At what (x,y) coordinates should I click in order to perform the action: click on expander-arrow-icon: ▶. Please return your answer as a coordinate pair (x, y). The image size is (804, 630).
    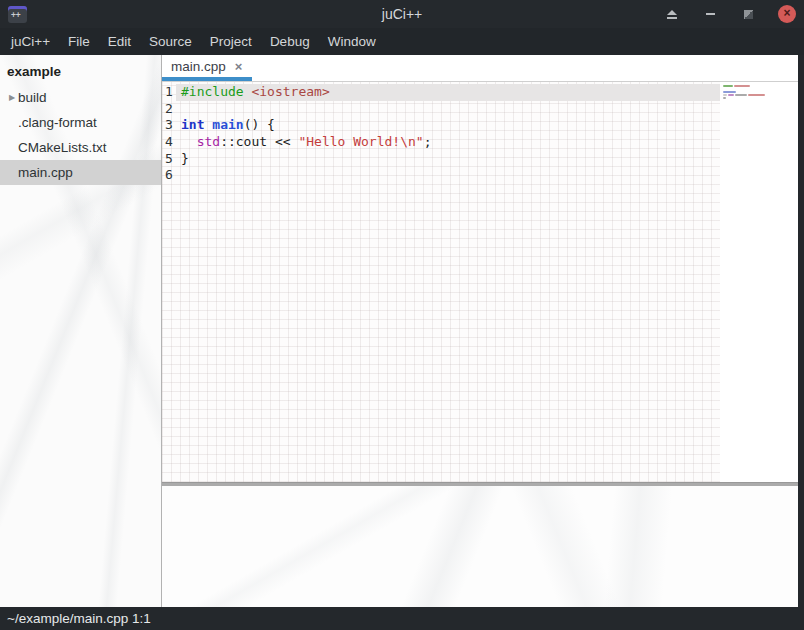
    Looking at the image, I should click on (9, 98).